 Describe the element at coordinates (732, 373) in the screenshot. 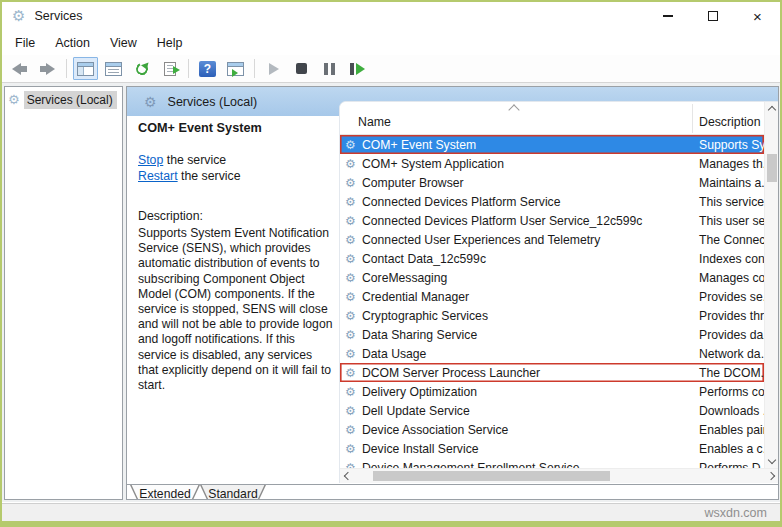

I see `service-description: The DCOM...` at that location.